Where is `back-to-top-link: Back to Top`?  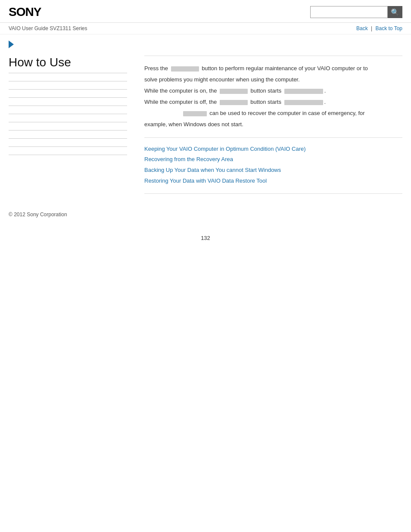
back-to-top-link: Back to Top is located at coordinates (389, 28).